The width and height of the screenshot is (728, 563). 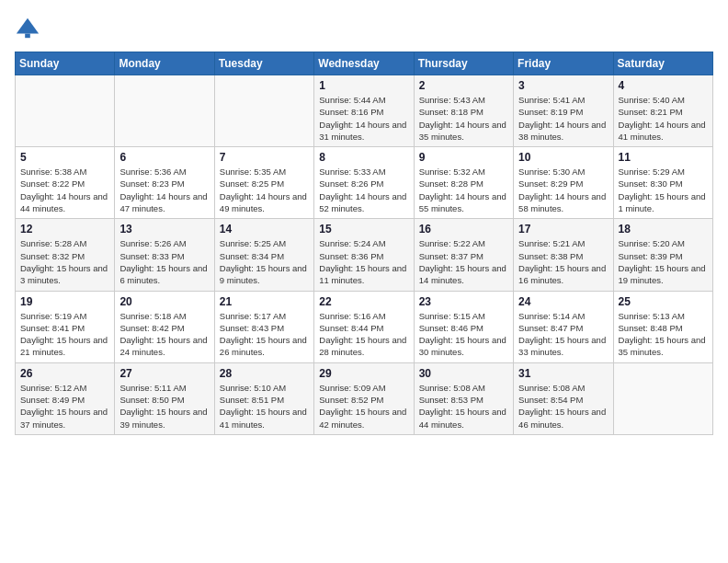 What do you see at coordinates (28, 28) in the screenshot?
I see `logo-icon` at bounding box center [28, 28].